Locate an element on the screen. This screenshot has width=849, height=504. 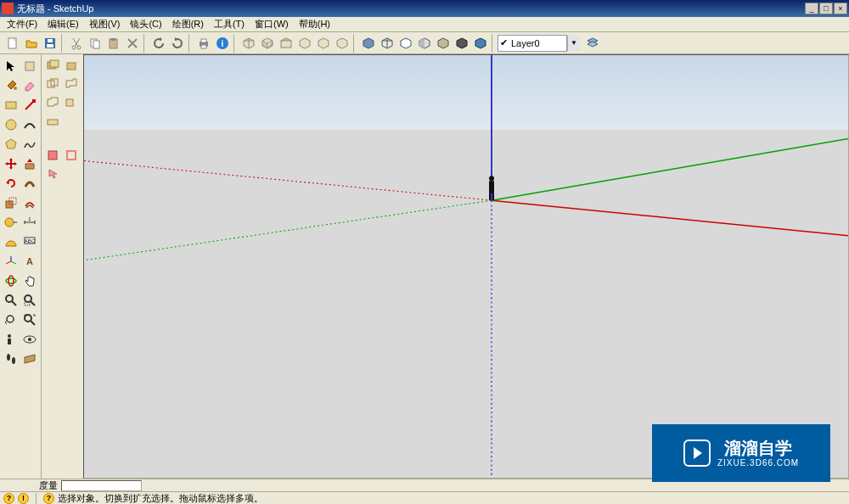
rectangle-tool-icon is located at coordinates (11, 105).